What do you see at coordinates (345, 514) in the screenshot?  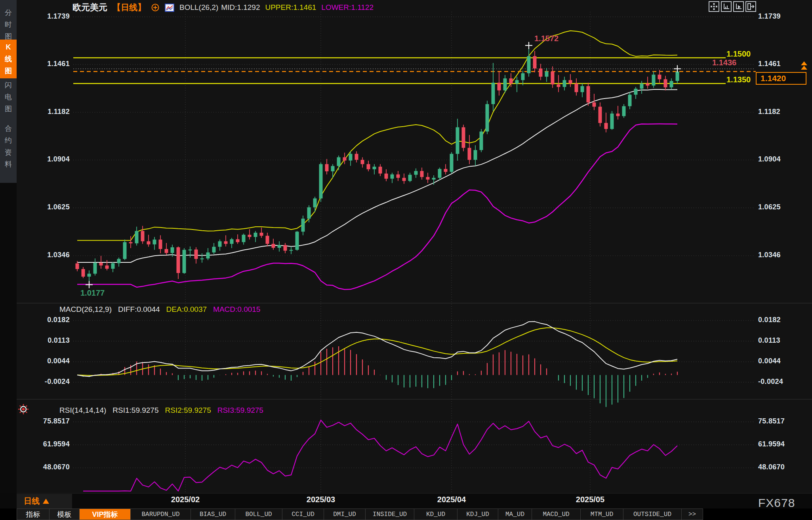 I see `indicator-tab-dmi_ud: DMI_UD` at bounding box center [345, 514].